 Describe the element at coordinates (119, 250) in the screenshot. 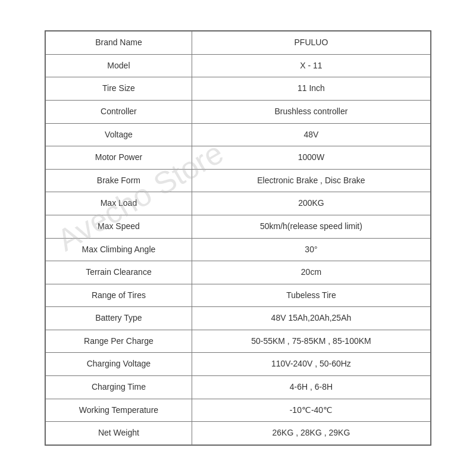

I see `row-label: Max Climbing Angle` at that location.